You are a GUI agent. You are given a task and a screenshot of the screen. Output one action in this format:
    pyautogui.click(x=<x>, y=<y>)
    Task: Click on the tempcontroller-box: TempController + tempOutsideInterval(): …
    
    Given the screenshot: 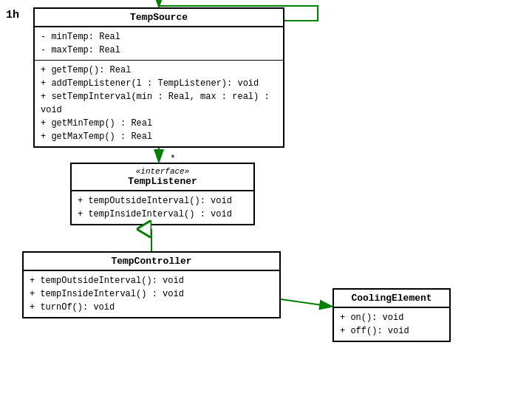 What is the action you would take?
    pyautogui.click(x=151, y=285)
    